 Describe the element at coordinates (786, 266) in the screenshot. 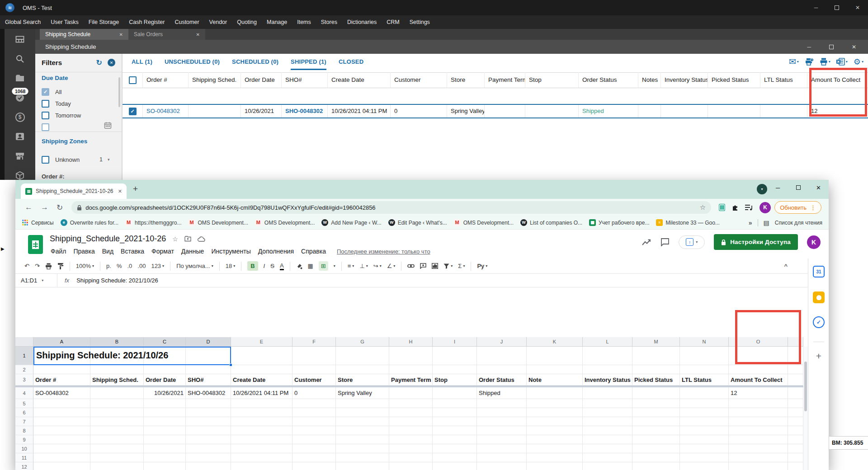

I see `collapse-toolbar-icon: ^` at that location.